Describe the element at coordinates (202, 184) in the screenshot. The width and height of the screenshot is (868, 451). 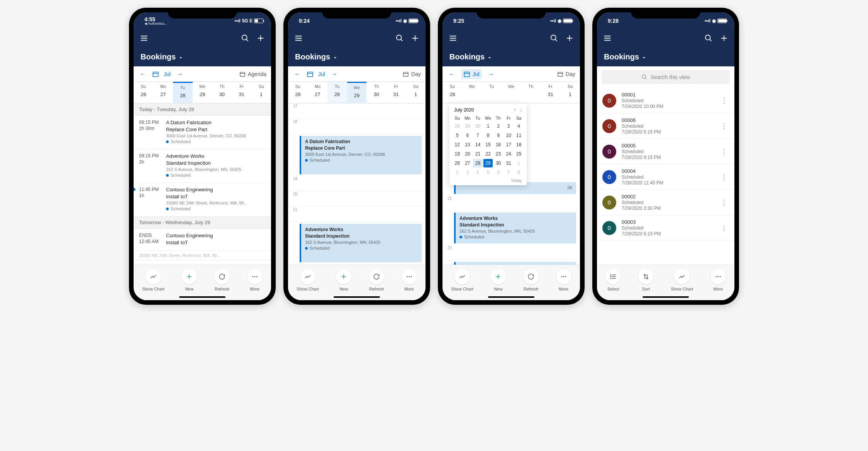
I see `agenda-content: Today - Tuesday, July 28 06:15 PM2h 30m …` at that location.